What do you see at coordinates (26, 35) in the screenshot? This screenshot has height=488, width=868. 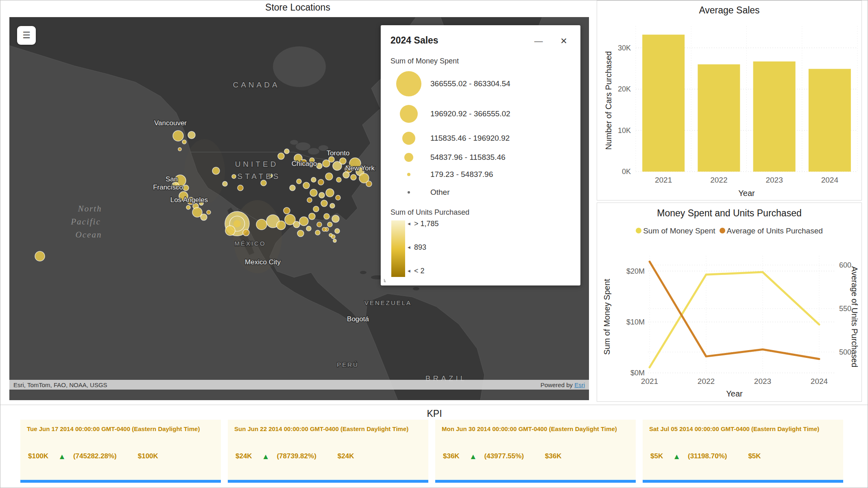 I see `map-menu-button: ☰` at bounding box center [26, 35].